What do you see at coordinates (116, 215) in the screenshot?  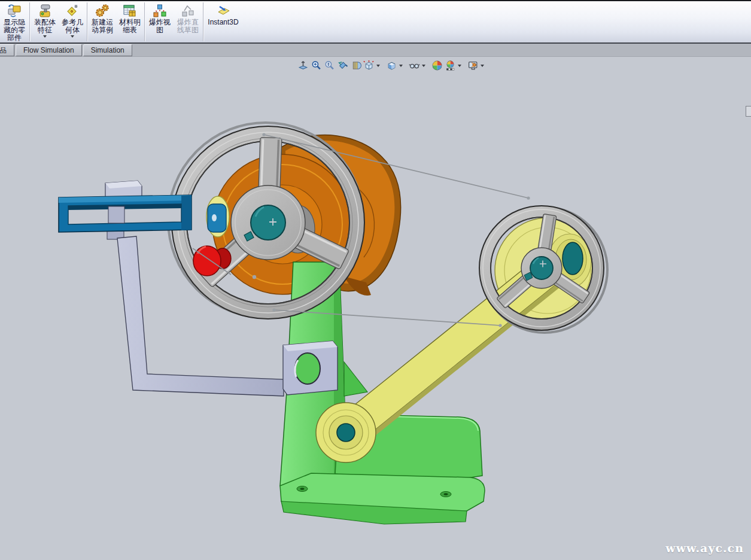 I see `slider-in-slot` at bounding box center [116, 215].